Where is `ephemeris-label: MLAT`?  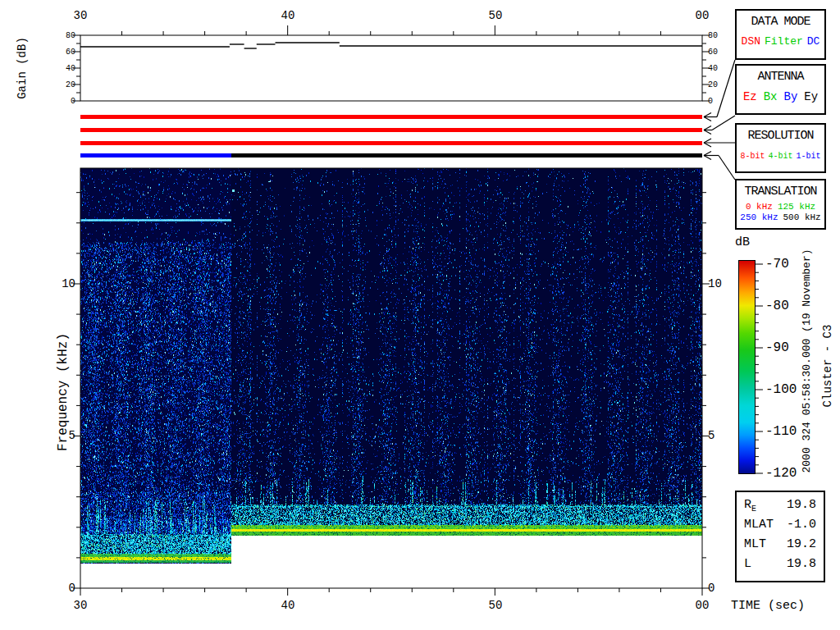
ephemeris-label: MLAT is located at coordinates (759, 527).